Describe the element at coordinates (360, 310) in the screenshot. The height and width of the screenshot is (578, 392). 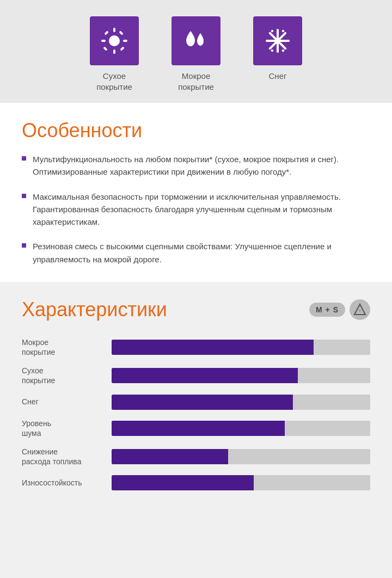
I see `snow-badge: *` at that location.